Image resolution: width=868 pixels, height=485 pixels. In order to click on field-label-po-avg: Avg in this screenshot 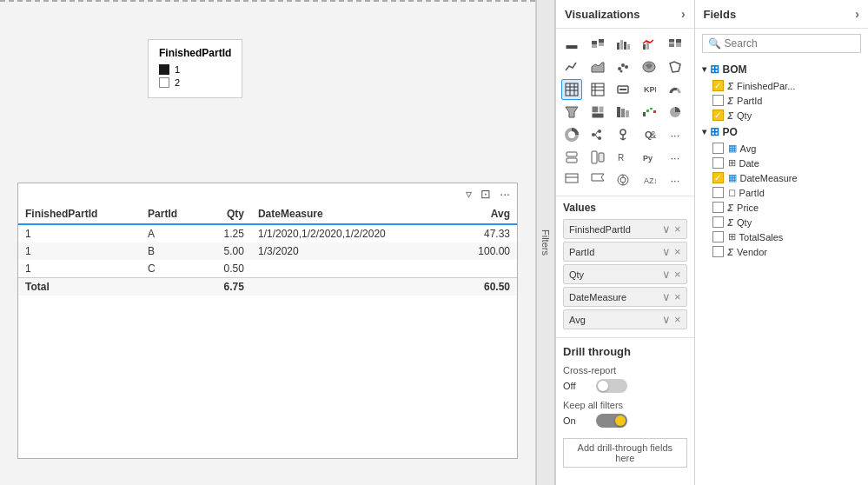, I will do `click(749, 149)`.